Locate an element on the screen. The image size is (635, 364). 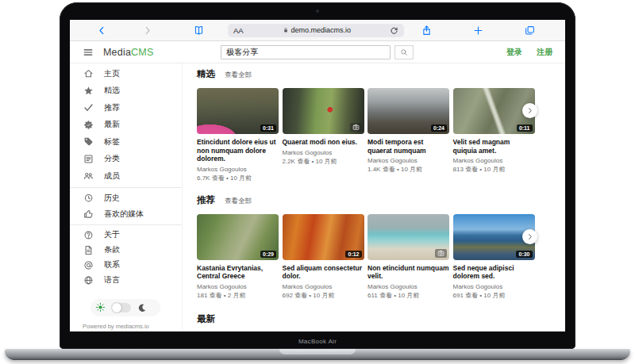
media-title: Modi tempora est quaerat numquam is located at coordinates (408, 146).